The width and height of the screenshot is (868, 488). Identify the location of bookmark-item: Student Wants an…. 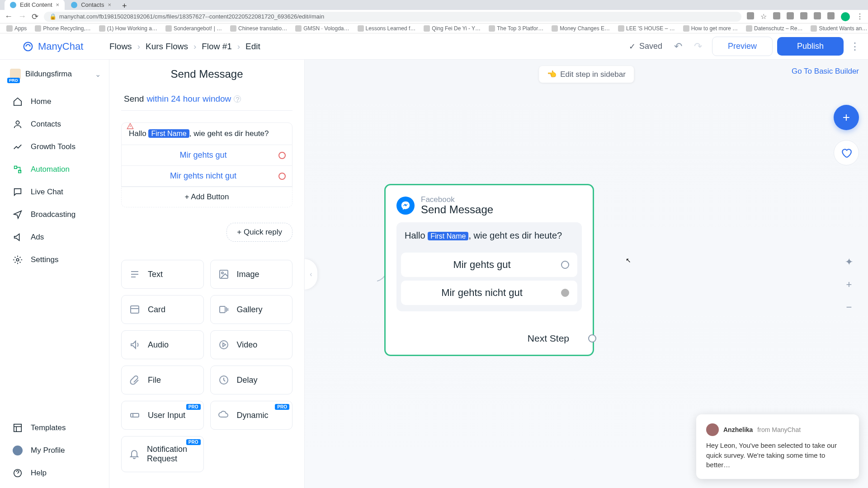
(839, 28).